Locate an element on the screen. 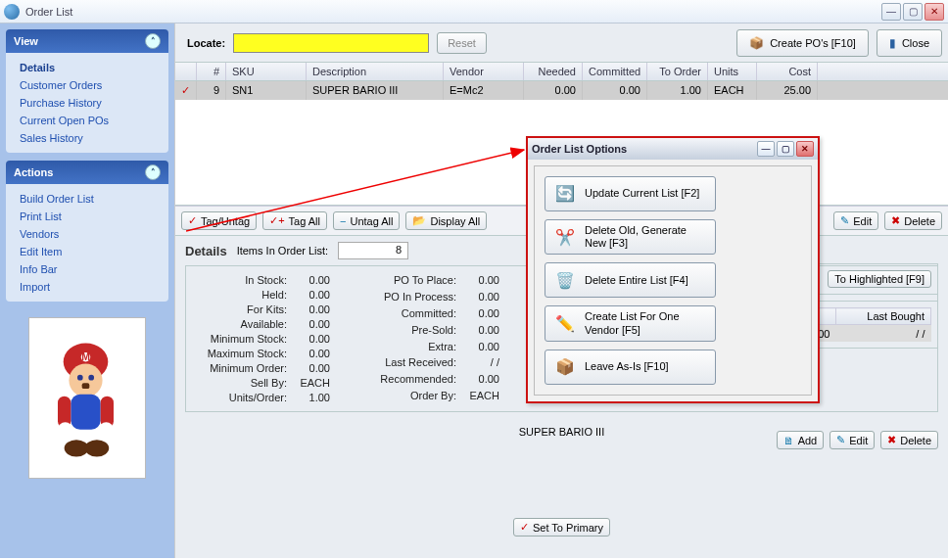 The height and width of the screenshot is (560, 948). k-minorder: Minimum Order: is located at coordinates (241, 368).